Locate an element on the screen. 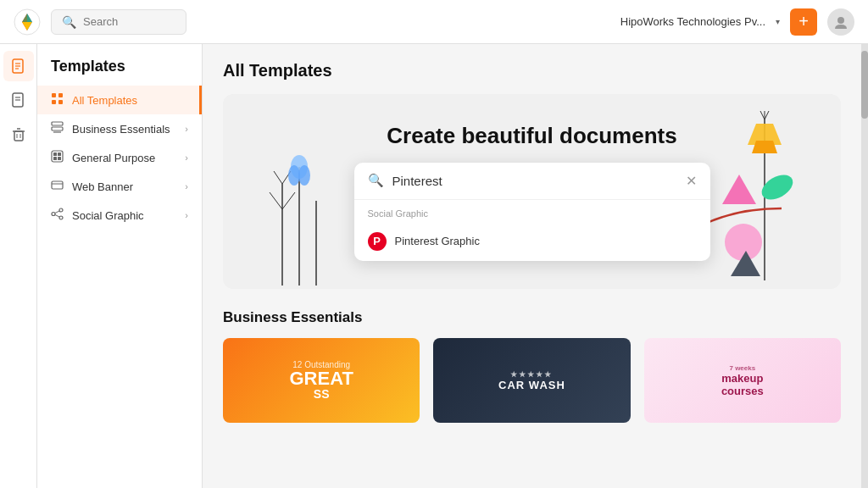 The image size is (868, 488). search-result-item-pinterest: P Pinterest Graphic is located at coordinates (532, 241).